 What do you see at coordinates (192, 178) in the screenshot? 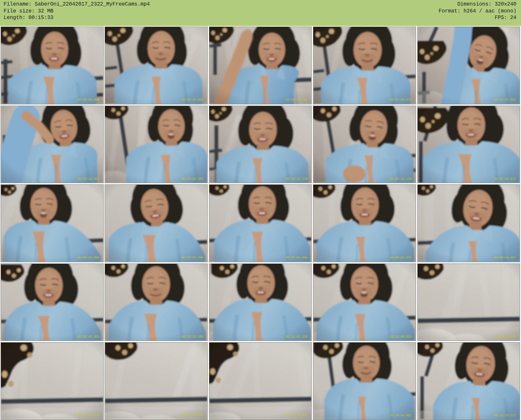
I see `svg-text: 00:03:53.343` at bounding box center [192, 178].